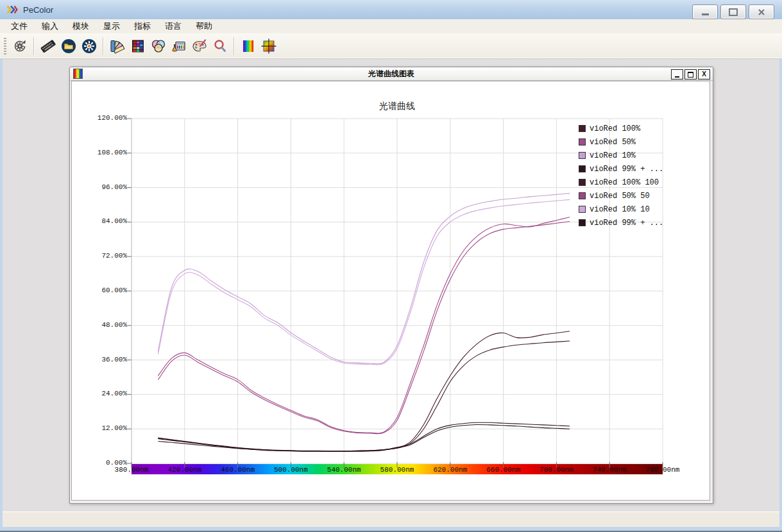 This screenshot has width=782, height=532. Describe the element at coordinates (556, 470) in the screenshot. I see `x-tick-label: 700.00nm` at that location.